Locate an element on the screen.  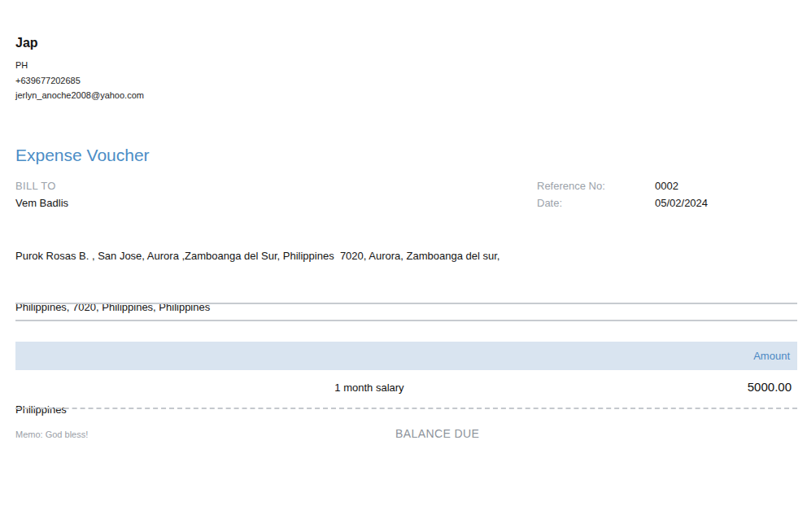
business-country: PH is located at coordinates (21, 65).